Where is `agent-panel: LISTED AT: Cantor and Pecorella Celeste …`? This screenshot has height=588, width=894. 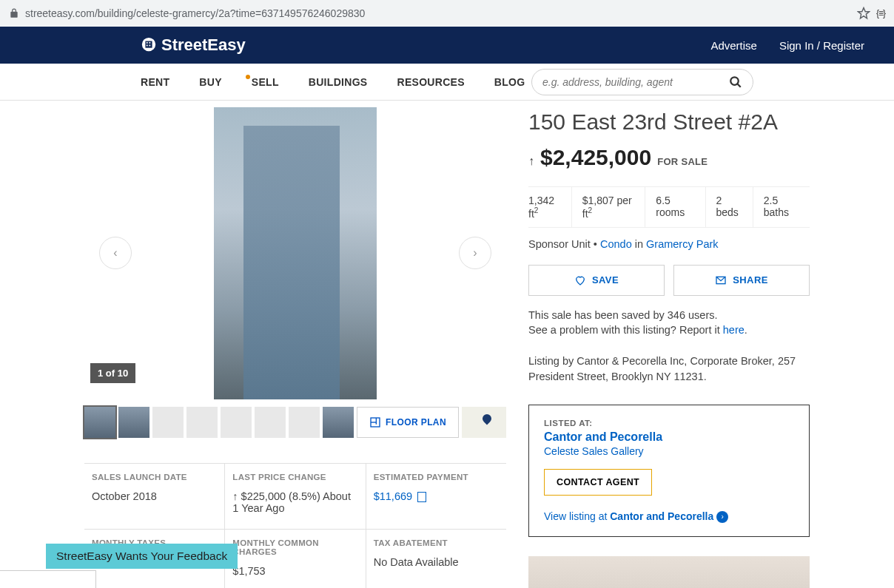
agent-panel: LISTED AT: Cantor and Pecorella Celeste … is located at coordinates (669, 470).